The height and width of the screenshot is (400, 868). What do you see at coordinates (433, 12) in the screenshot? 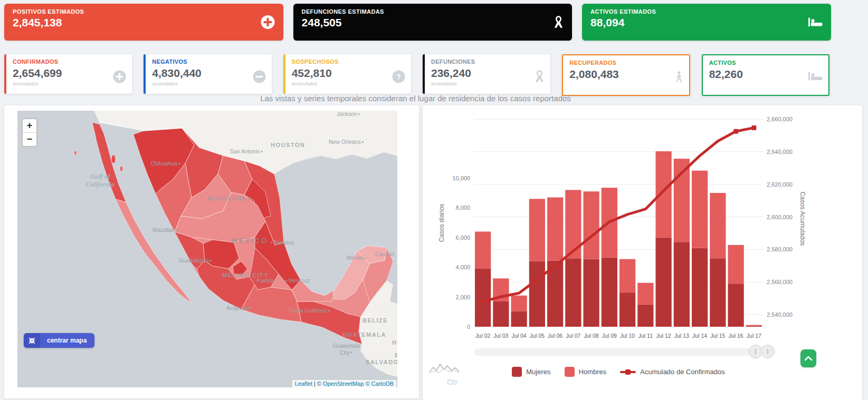
I see `card-label: DEFUNCIONES ESTIMADAS` at bounding box center [433, 12].